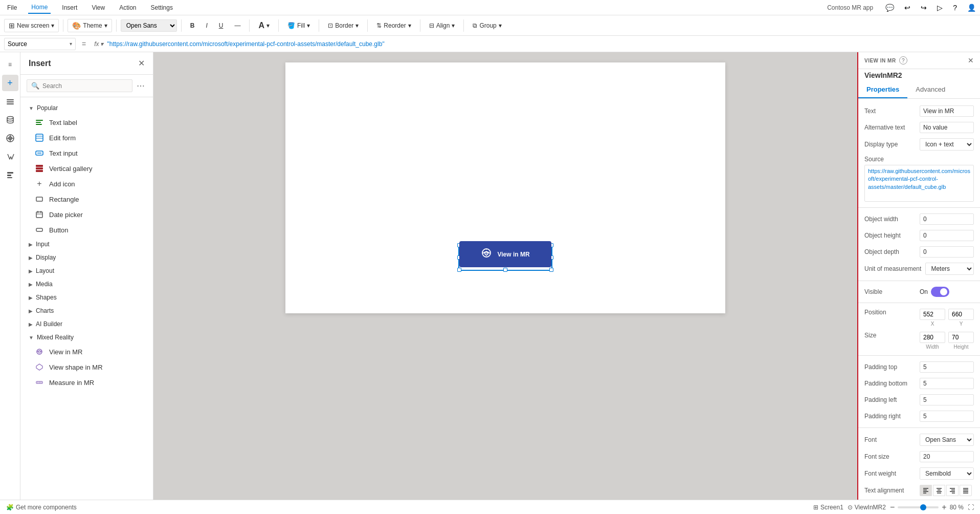 The height and width of the screenshot is (514, 980). I want to click on menu-insert: Insert, so click(70, 8).